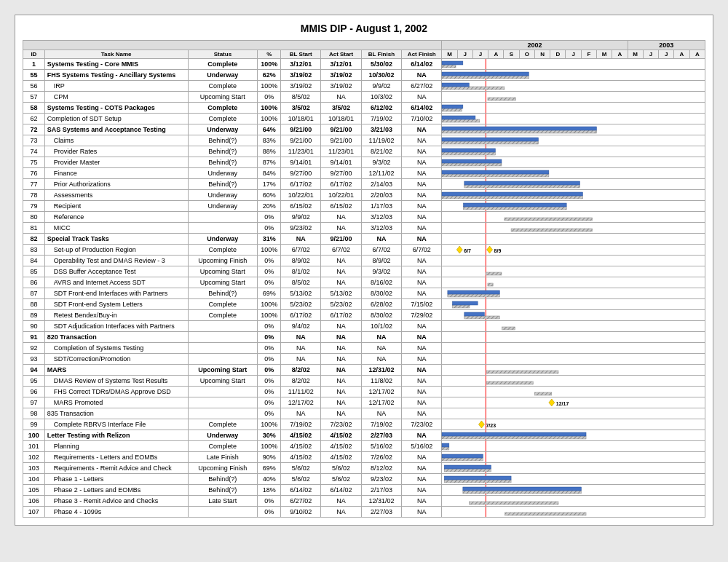  What do you see at coordinates (381, 304) in the screenshot?
I see `row-bl-finish: 6/28/02` at bounding box center [381, 304].